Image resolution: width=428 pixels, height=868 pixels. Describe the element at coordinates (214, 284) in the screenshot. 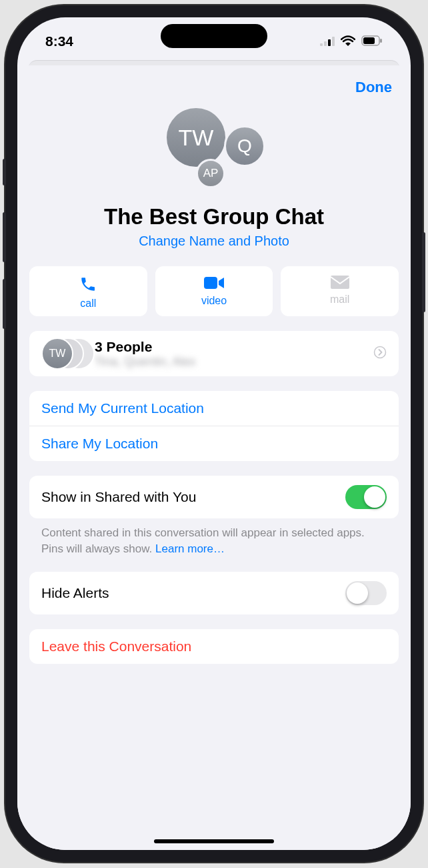

I see `video-icon` at that location.